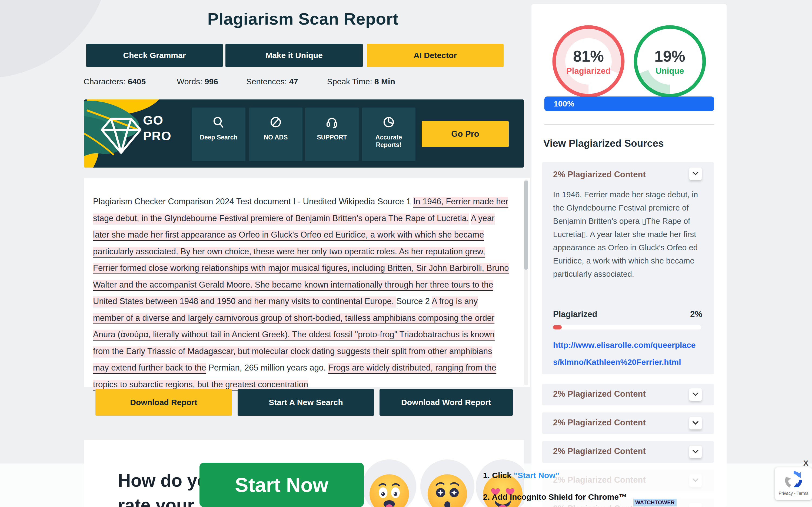  Describe the element at coordinates (115, 82) in the screenshot. I see `stat-characters: Characters: 6405` at that location.